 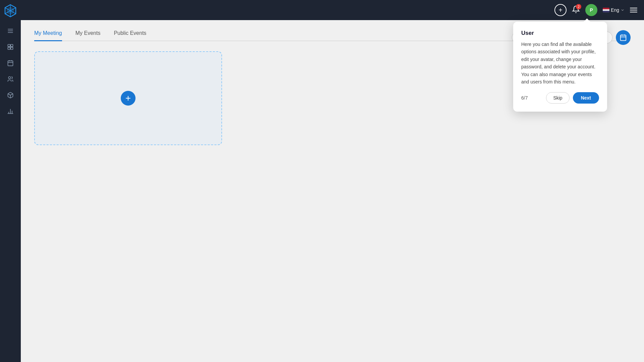 I want to click on sidebar-item-menu, so click(x=10, y=31).